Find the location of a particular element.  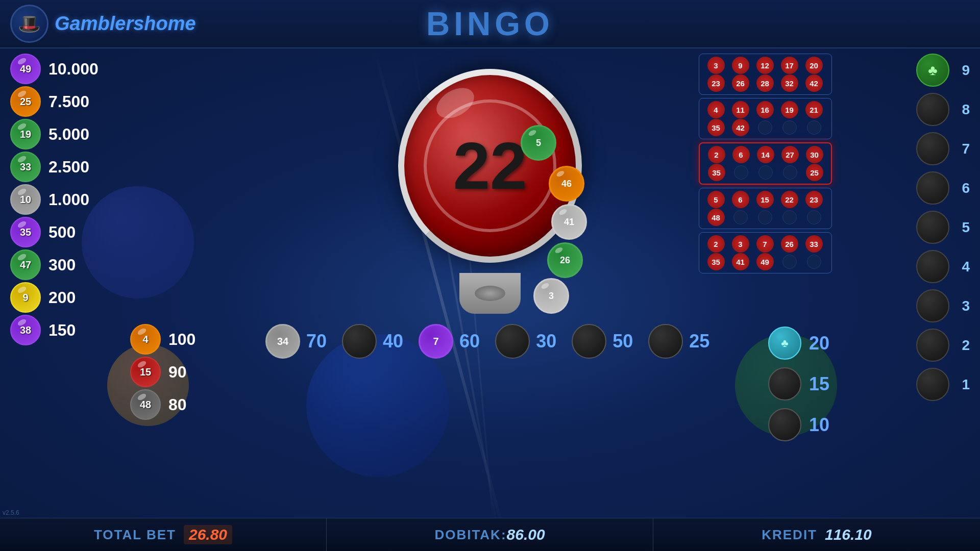

prize-value: 1.000 is located at coordinates (74, 200).